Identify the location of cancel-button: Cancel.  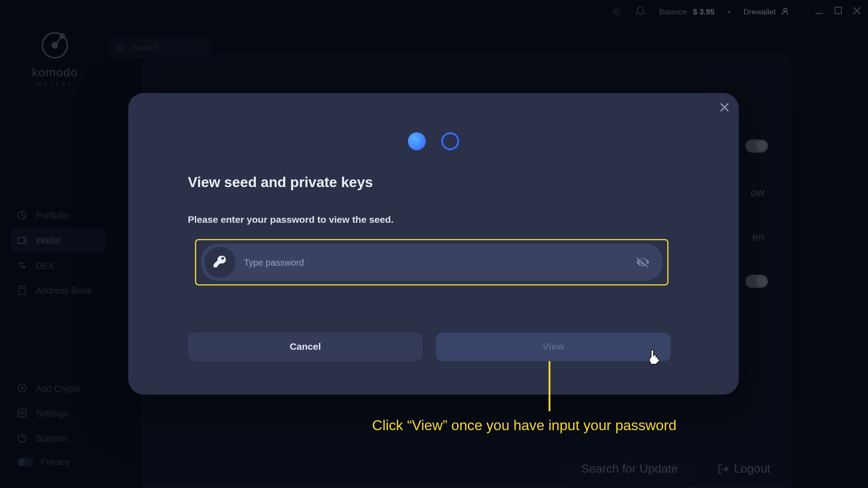
(305, 347).